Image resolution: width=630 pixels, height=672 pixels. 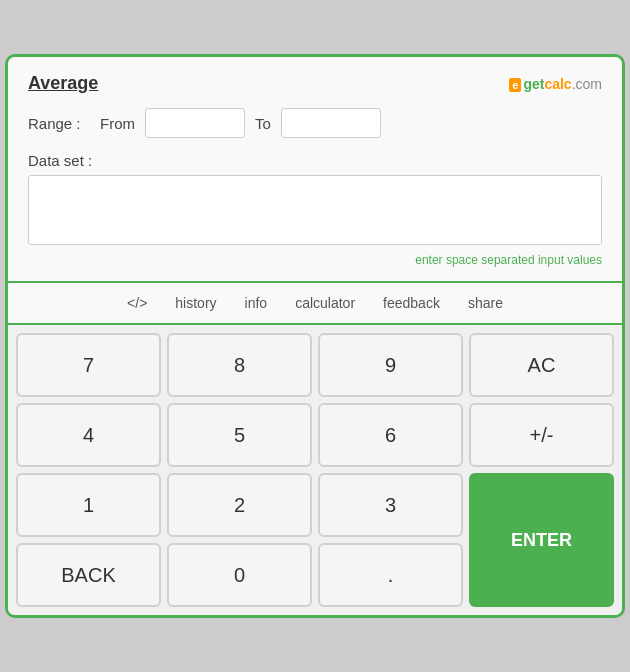 I want to click on tab-feedback: feedback, so click(x=412, y=303).